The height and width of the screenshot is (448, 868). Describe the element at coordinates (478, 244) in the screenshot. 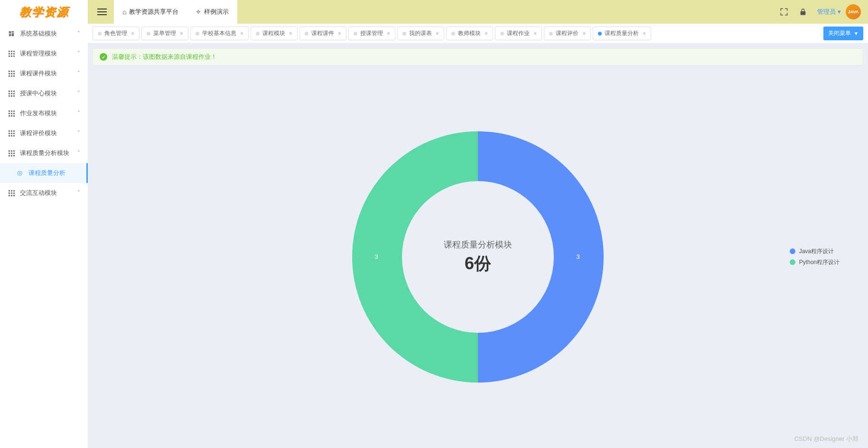

I see `chart-title: 课程质量分析模块` at that location.